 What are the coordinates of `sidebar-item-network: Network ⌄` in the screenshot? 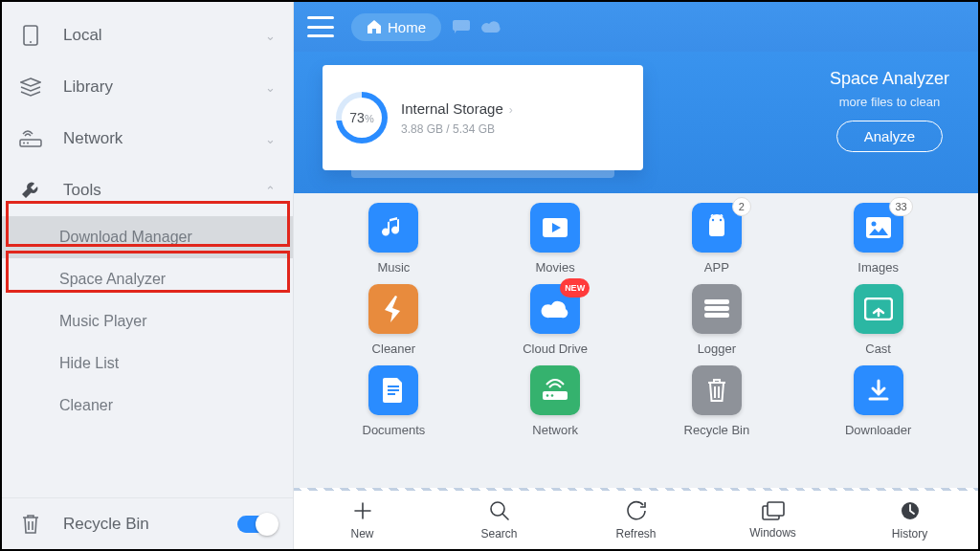 It's located at (147, 139).